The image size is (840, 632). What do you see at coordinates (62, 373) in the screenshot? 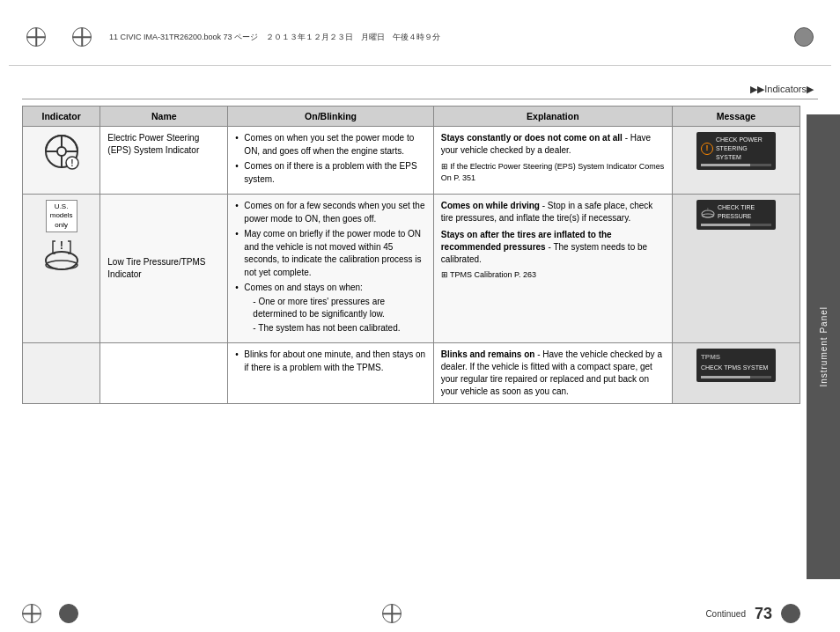
I see `tpms-blink-indicator-cell` at bounding box center [62, 373].